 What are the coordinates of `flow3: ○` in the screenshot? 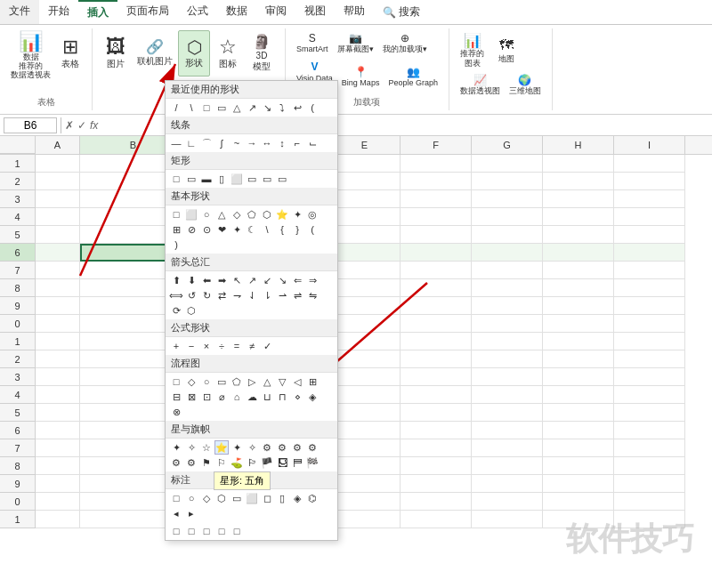 It's located at (206, 382).